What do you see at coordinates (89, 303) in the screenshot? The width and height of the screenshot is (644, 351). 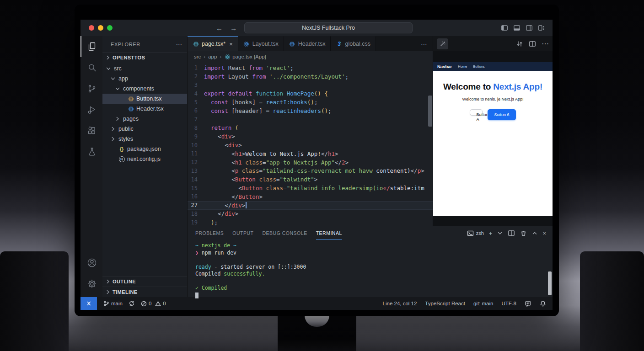 I see `remote-indicator` at bounding box center [89, 303].